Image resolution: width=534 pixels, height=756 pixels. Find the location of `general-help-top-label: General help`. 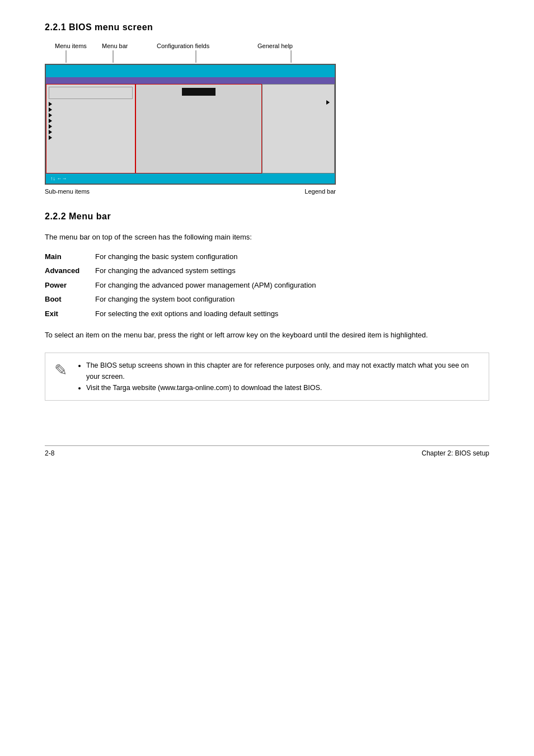

general-help-top-label: General help is located at coordinates (275, 46).